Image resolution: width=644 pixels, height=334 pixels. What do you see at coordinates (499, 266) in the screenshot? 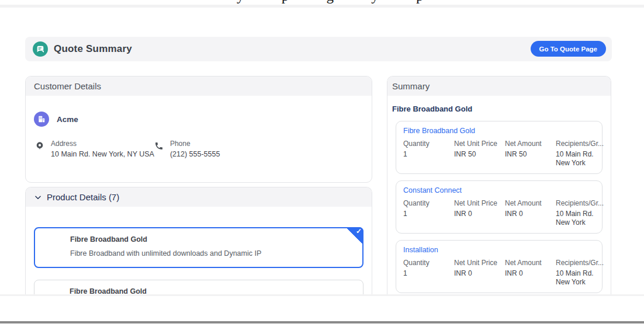
I see `summary-card: Installation Quantity 1 Net Unit Price I…` at bounding box center [499, 266].